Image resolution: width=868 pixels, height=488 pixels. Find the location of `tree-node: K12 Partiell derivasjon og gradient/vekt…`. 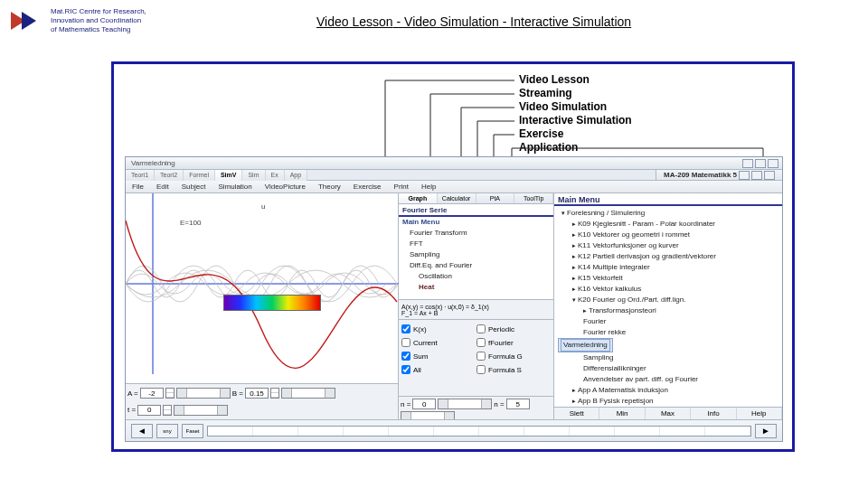

tree-node: K12 Partiell derivasjon og gradient/vekt… is located at coordinates (668, 257).